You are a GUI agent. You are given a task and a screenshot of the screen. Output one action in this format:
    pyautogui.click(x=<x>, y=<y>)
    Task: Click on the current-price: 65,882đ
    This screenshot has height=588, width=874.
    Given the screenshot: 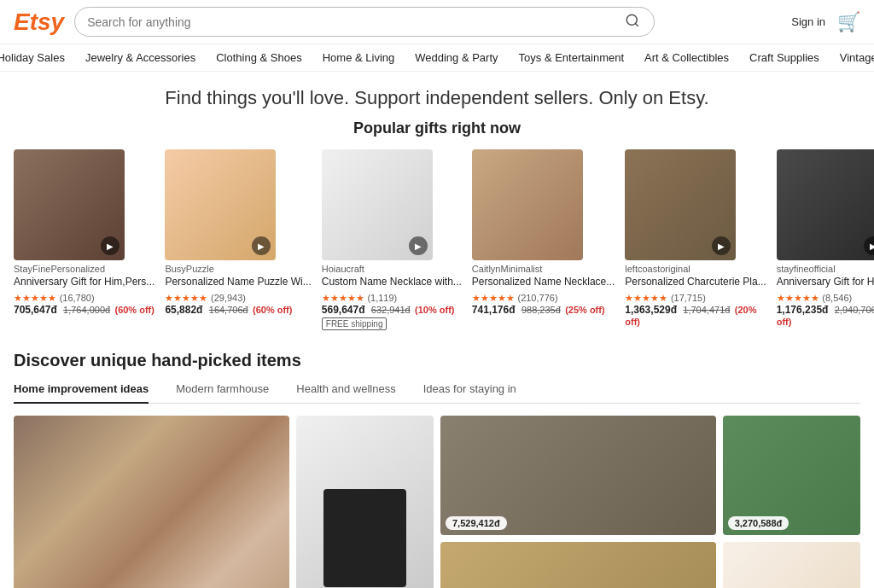 What is the action you would take?
    pyautogui.click(x=184, y=310)
    